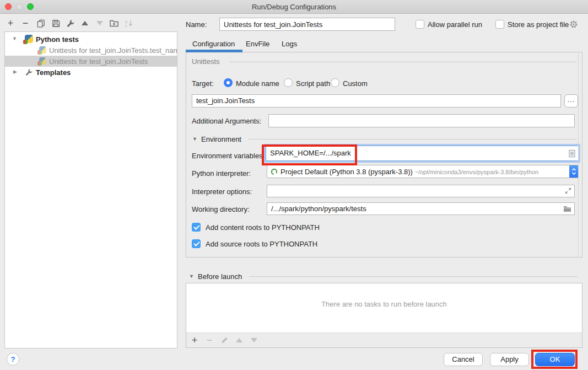 The height and width of the screenshot is (370, 588). I want to click on working-directory-input: /.../spark/python/pyspark/tests, so click(421, 208).